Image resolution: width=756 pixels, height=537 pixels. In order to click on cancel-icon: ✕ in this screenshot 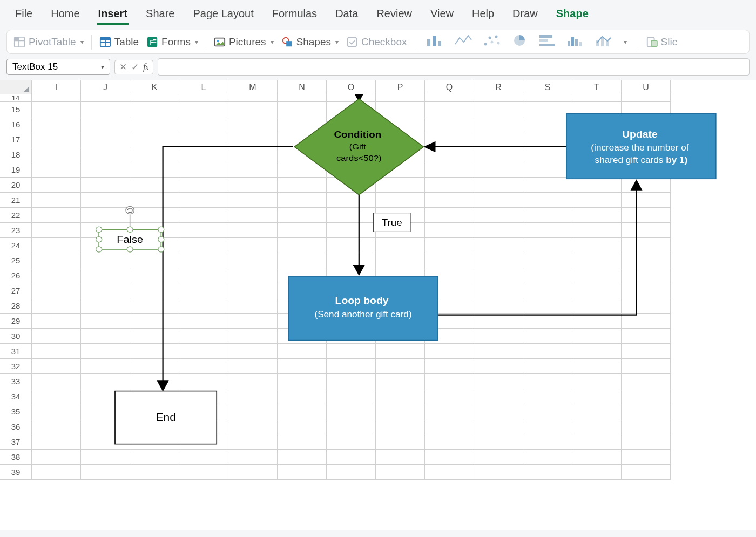, I will do `click(123, 67)`.